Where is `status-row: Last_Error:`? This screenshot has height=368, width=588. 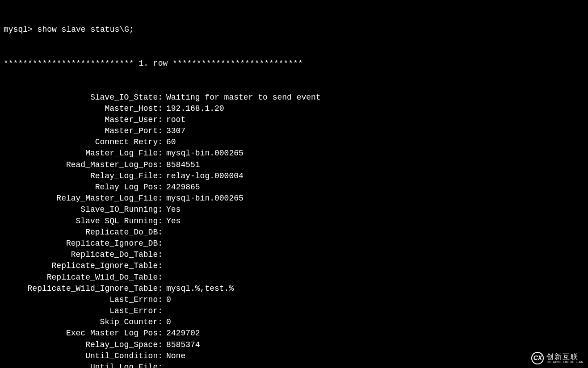
status-row: Last_Error: is located at coordinates (294, 311).